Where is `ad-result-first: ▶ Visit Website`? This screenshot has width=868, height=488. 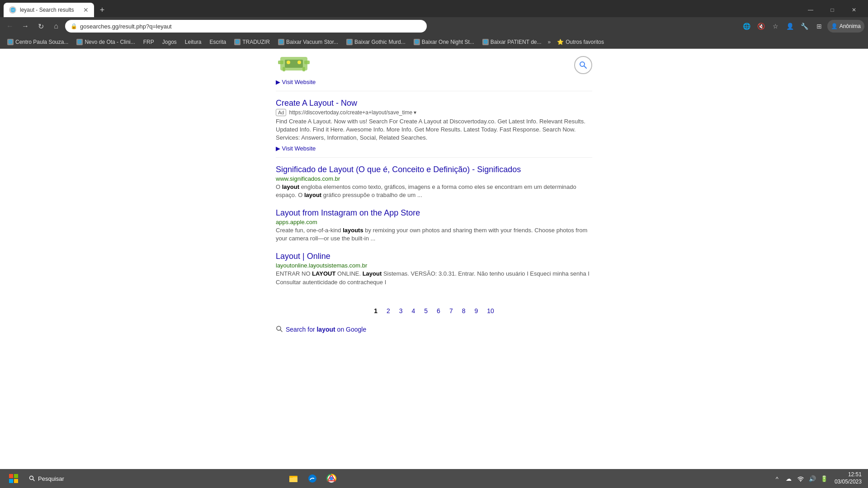
ad-result-first: ▶ Visit Website is located at coordinates (434, 84).